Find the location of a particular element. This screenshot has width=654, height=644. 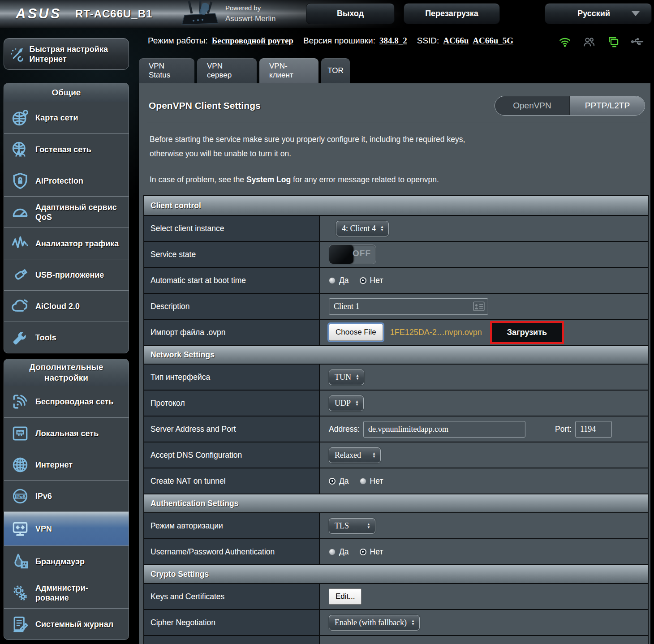

sidebar-item-aicloud: AiCloud 2.0 is located at coordinates (66, 306).